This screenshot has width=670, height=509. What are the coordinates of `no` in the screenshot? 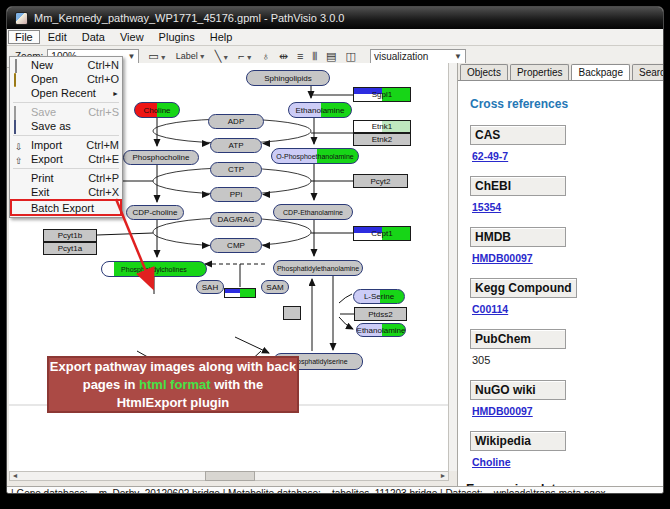 It's located at (20, 208).